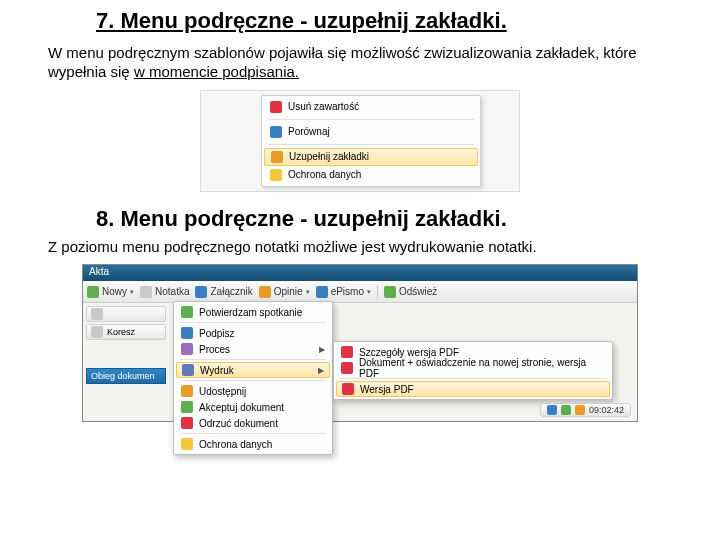  What do you see at coordinates (164, 292) in the screenshot?
I see `toolbar-button: Notatka` at bounding box center [164, 292].